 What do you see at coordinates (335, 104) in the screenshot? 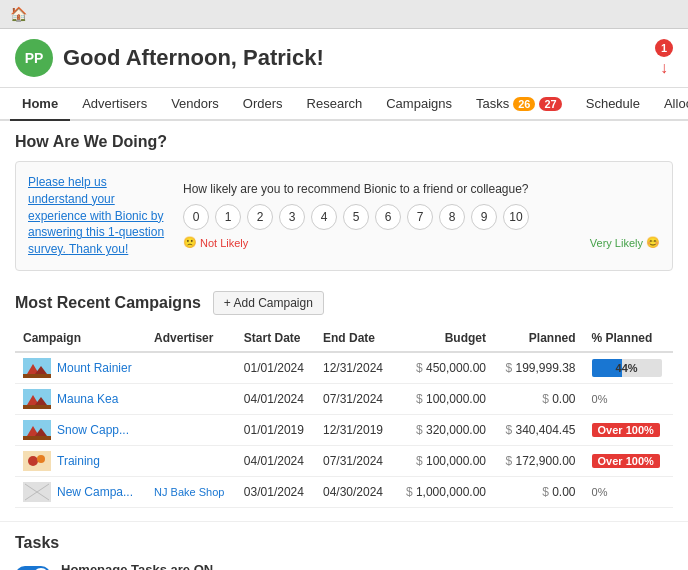
I see `nav-item-research: Research` at bounding box center [335, 104].